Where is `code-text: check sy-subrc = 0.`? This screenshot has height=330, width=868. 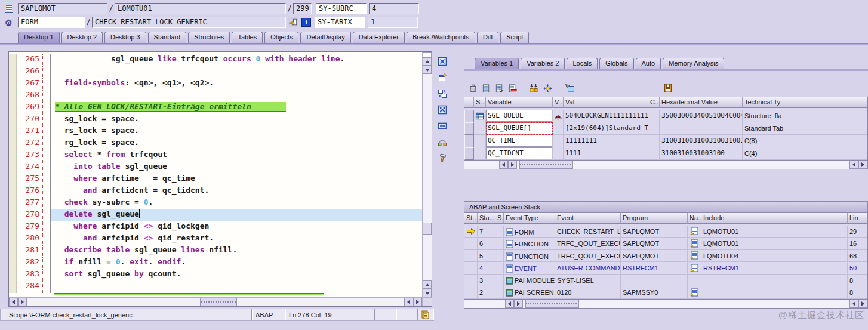
code-text: check sy-subrc = 0. is located at coordinates (236, 203).